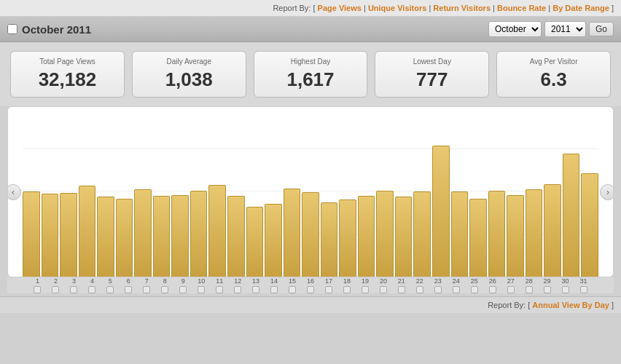 The height and width of the screenshot is (364, 621). Describe the element at coordinates (601, 29) in the screenshot. I see `go-button: Go` at that location.